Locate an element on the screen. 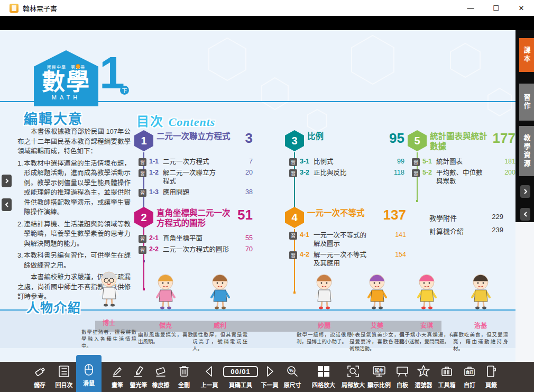 Image resolution: width=534 pixels, height=392 pixels. character-card: 洛基 喜歡吃美食，但又愛漂亮，藉由運動維持身材。 is located at coordinates (481, 312).